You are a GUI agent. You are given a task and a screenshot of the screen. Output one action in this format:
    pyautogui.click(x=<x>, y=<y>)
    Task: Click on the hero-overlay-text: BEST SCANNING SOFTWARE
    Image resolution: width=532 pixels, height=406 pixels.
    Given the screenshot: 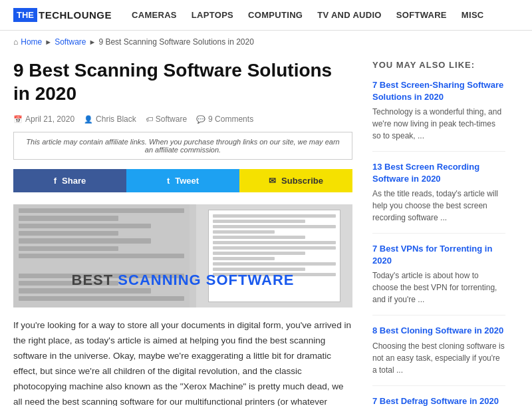 What is the action you would take?
    pyautogui.click(x=183, y=280)
    